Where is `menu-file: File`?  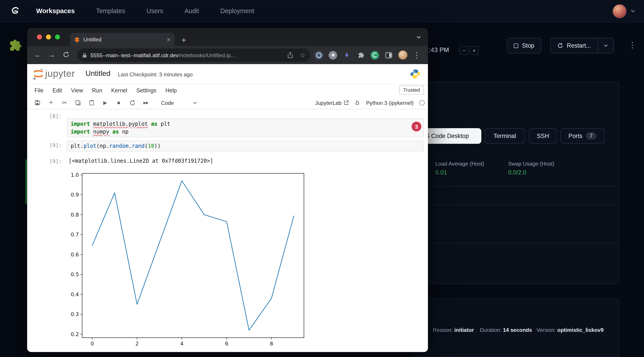 menu-file: File is located at coordinates (39, 90).